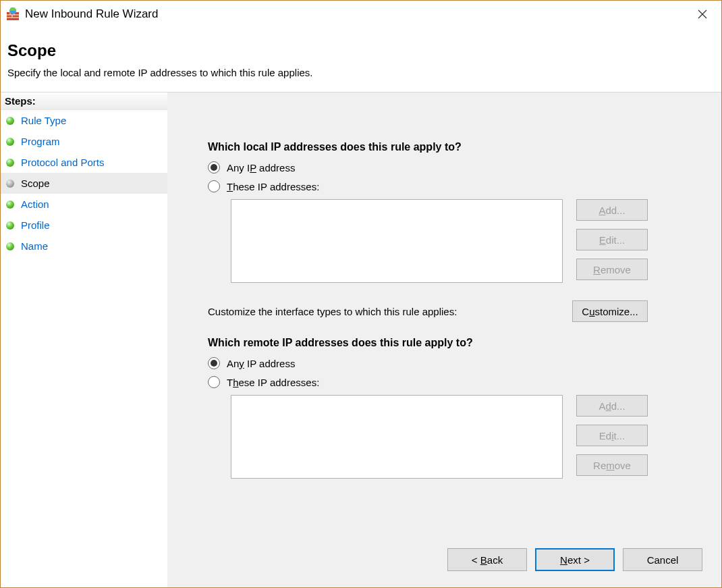  I want to click on step-rule-type: Rule Type, so click(84, 120).